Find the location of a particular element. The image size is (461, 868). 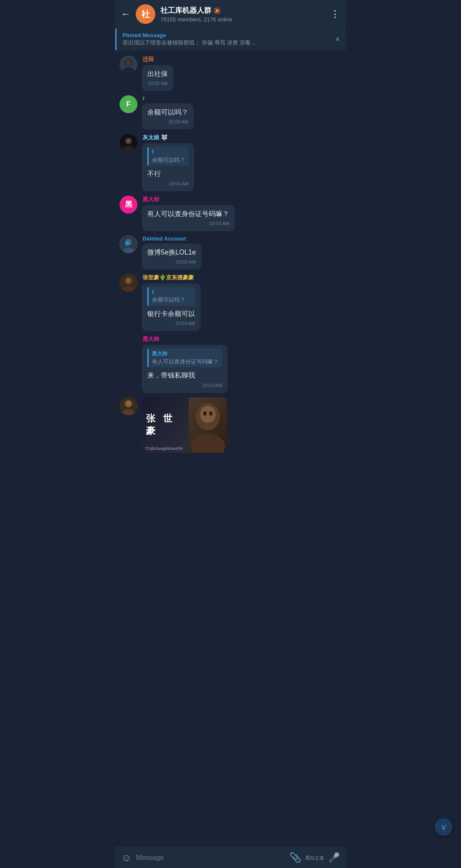

pinned-text: 若出现以下情形会被移除群组： 诈骗 辱骂 涉黄 涉毒... is located at coordinates (227, 43).